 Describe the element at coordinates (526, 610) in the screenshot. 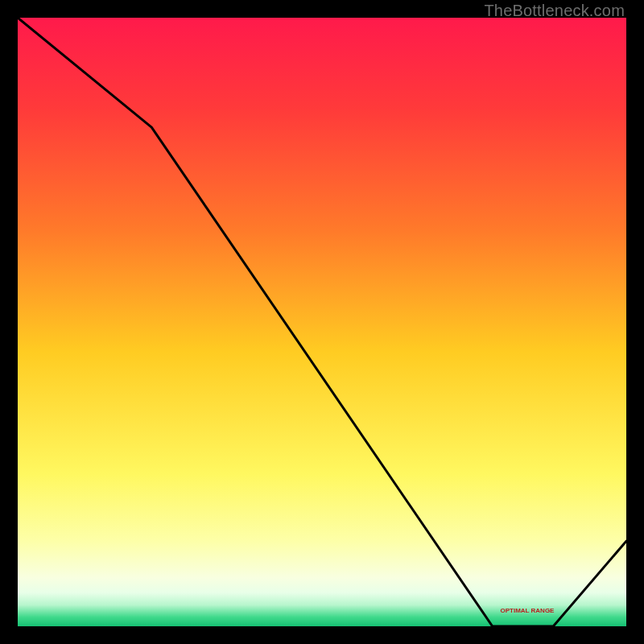

I see `optimal-range-label: OPTIMAL RANGE` at that location.